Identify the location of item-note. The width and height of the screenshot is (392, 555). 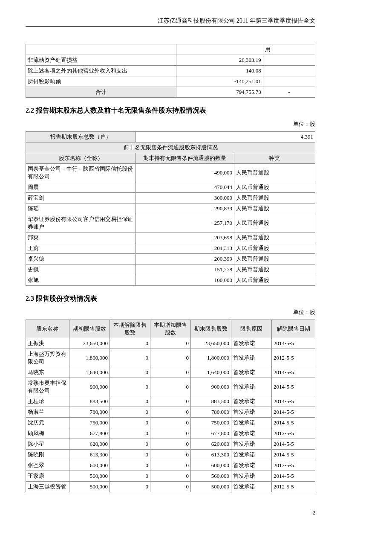
(289, 71).